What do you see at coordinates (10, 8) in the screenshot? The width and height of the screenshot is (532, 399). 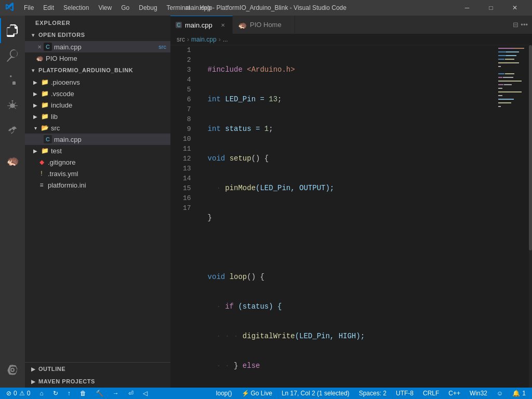 I see `vscode-logo` at bounding box center [10, 8].